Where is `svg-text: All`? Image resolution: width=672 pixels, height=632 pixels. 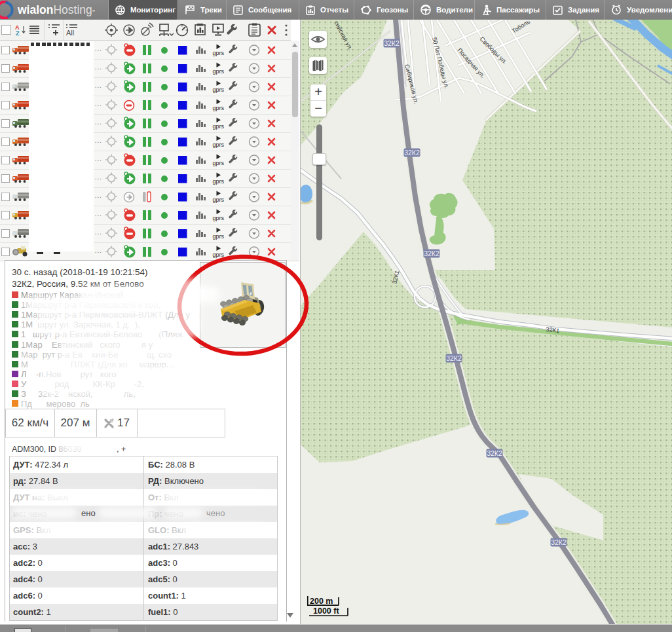 svg-text: All is located at coordinates (70, 33).